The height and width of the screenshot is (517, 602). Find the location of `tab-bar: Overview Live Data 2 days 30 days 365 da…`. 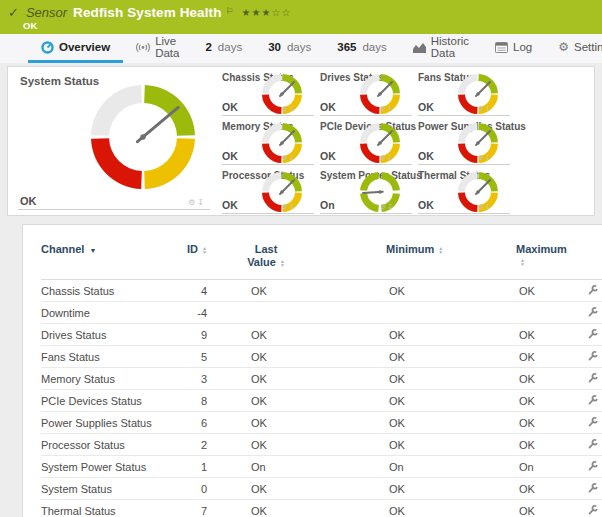

tab-bar: Overview Live Data 2 days 30 days 365 da… is located at coordinates (301, 48).